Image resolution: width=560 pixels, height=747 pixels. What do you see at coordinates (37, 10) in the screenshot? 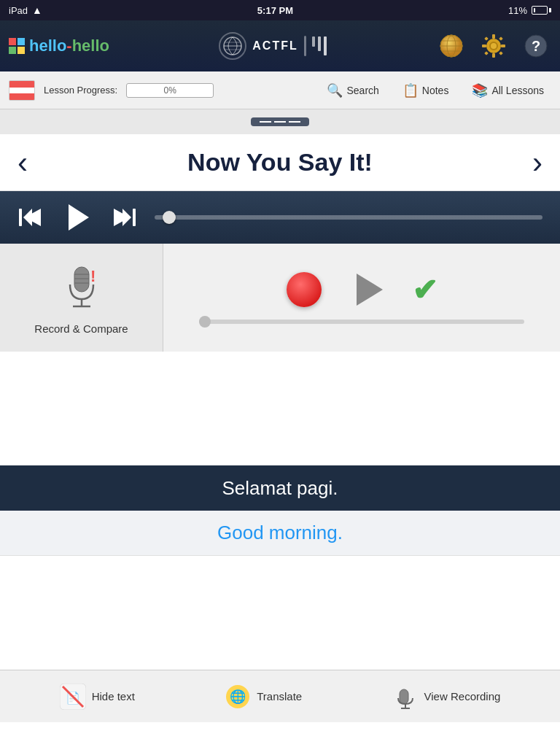
I see `wifi-icon: ▲` at bounding box center [37, 10].